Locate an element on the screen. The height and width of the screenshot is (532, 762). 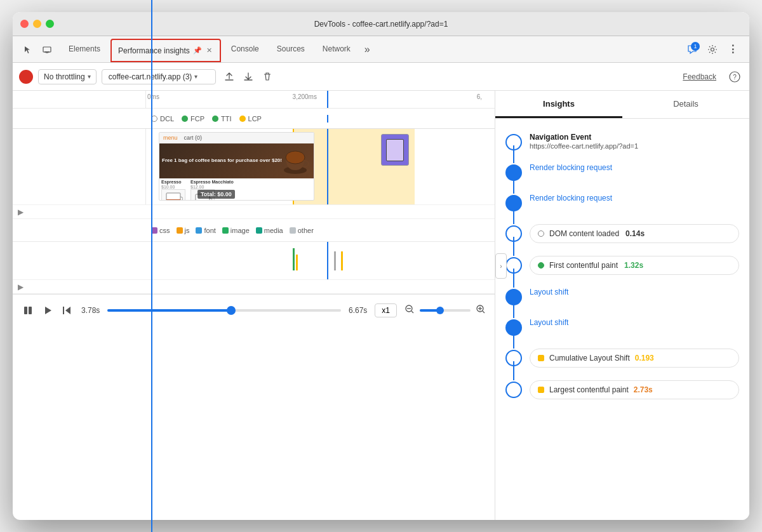
download-icon is located at coordinates (248, 77).